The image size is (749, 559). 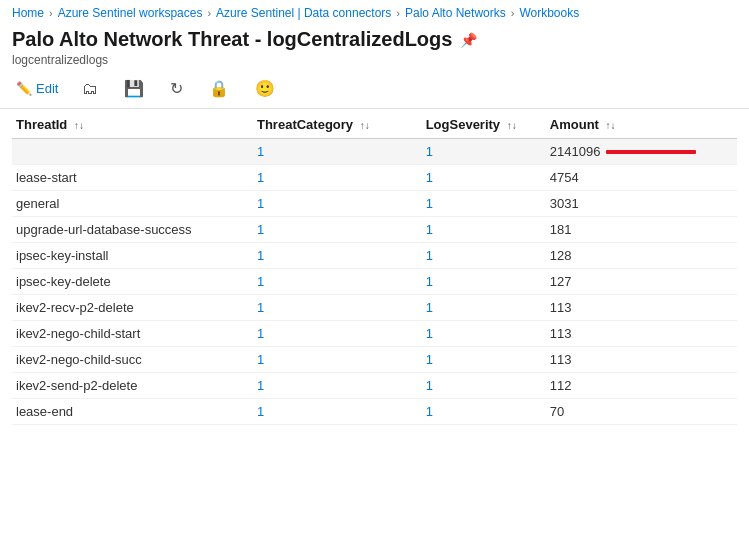 I want to click on breadcrumb-home: Home, so click(x=28, y=13).